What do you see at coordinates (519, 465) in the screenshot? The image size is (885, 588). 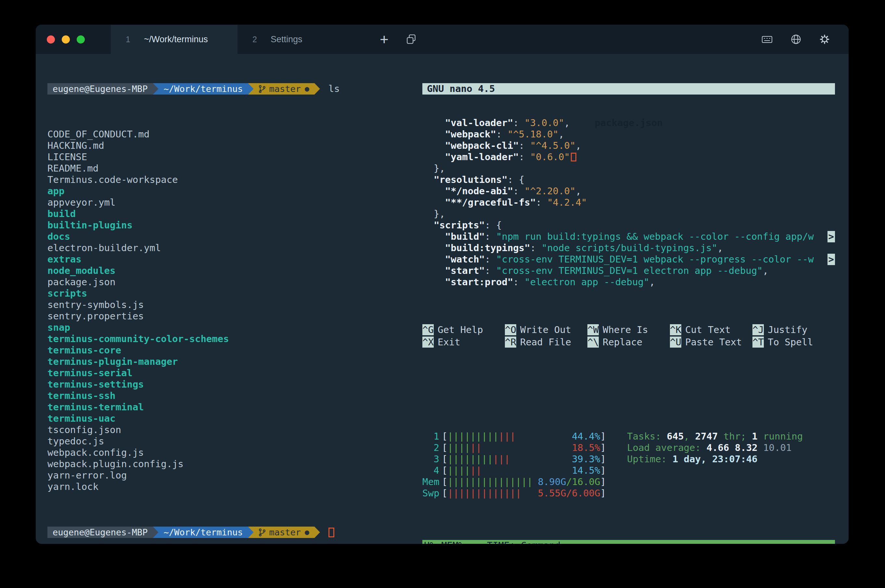 I see `htop-meters: 1[||||||||||||44.4%]2[||||||18.5%]3[||||…` at bounding box center [519, 465].